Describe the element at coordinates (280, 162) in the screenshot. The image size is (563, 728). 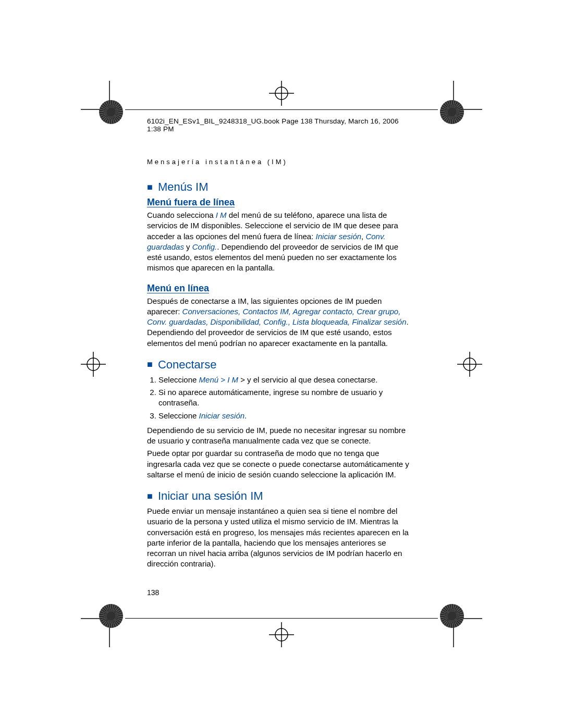
I see `running-header: Mensajería instantánea (IM)` at that location.